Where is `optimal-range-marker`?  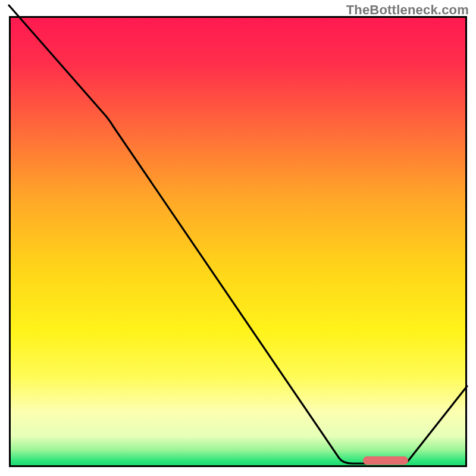
optimal-range-marker is located at coordinates (386, 461).